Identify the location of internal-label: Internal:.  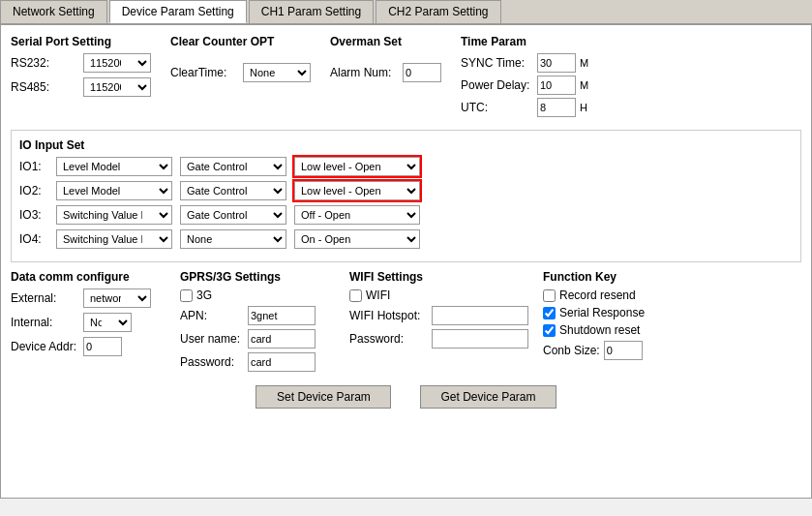
(45, 322).